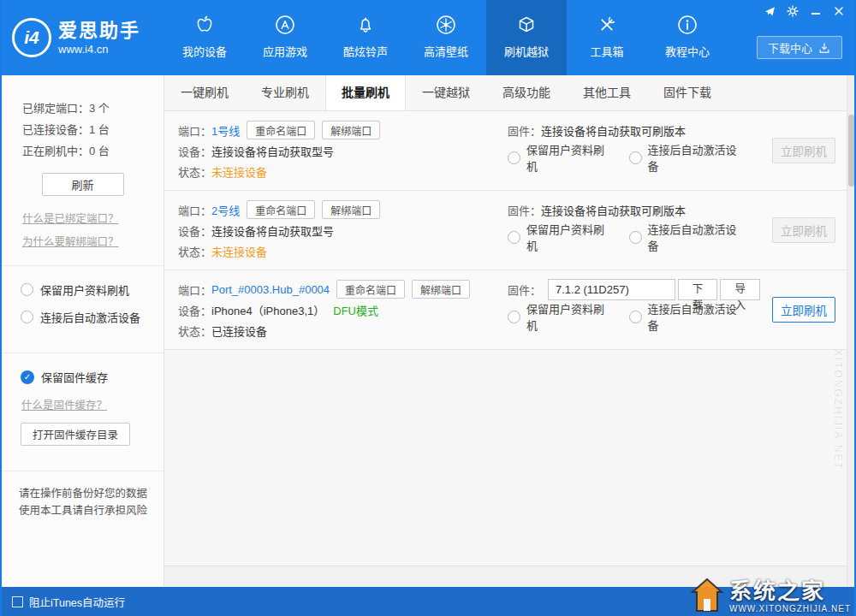  What do you see at coordinates (509, 577) in the screenshot?
I see `main-footer` at bounding box center [509, 577].